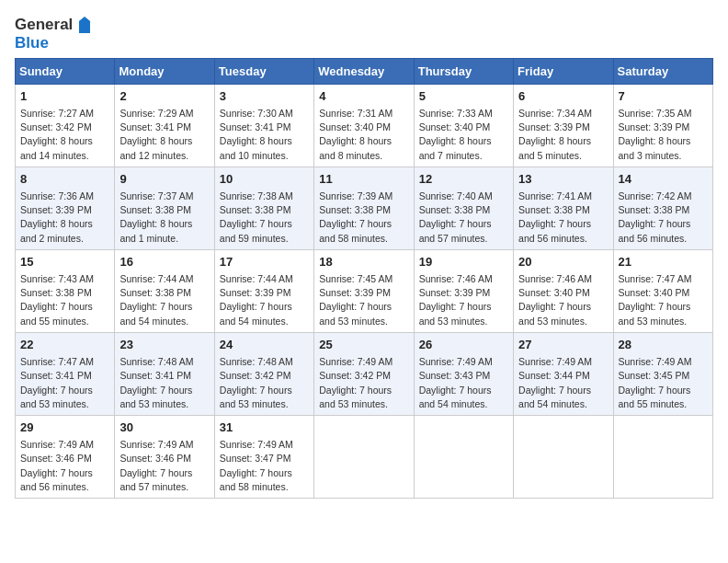  What do you see at coordinates (563, 262) in the screenshot?
I see `day-number: 20` at bounding box center [563, 262].